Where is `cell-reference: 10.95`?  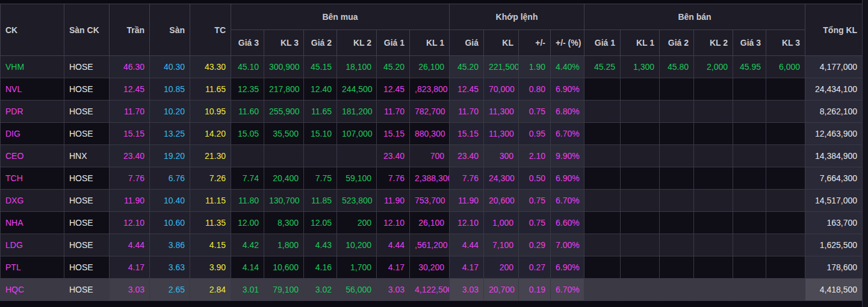
cell-reference: 10.95 is located at coordinates (211, 112).